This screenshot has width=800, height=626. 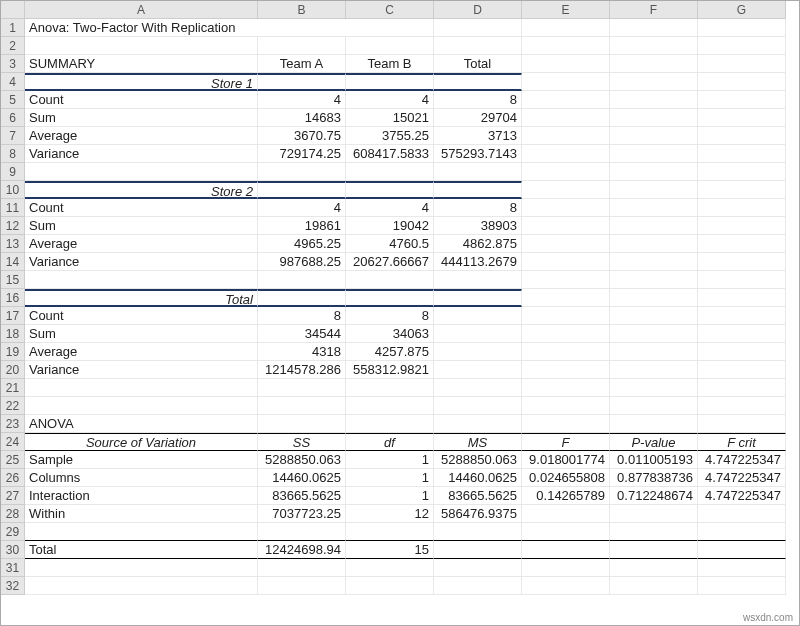 I want to click on total-count-a: 8, so click(x=302, y=316).